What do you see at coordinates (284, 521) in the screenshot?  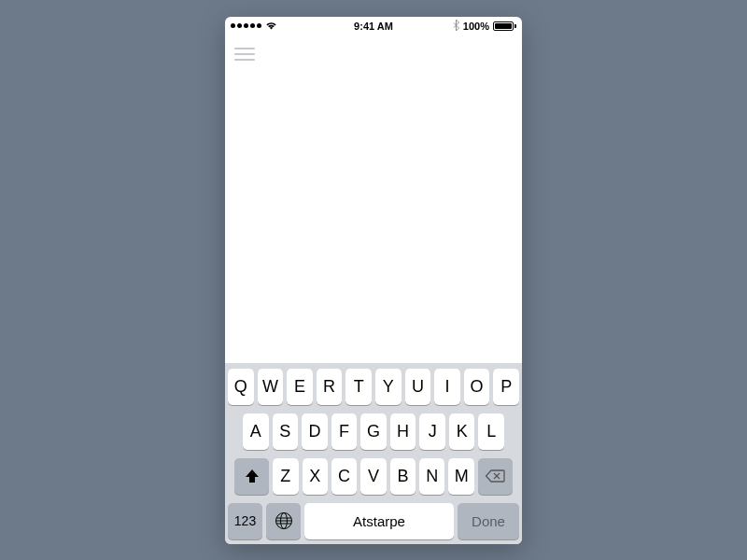 I see `globe-icon` at bounding box center [284, 521].